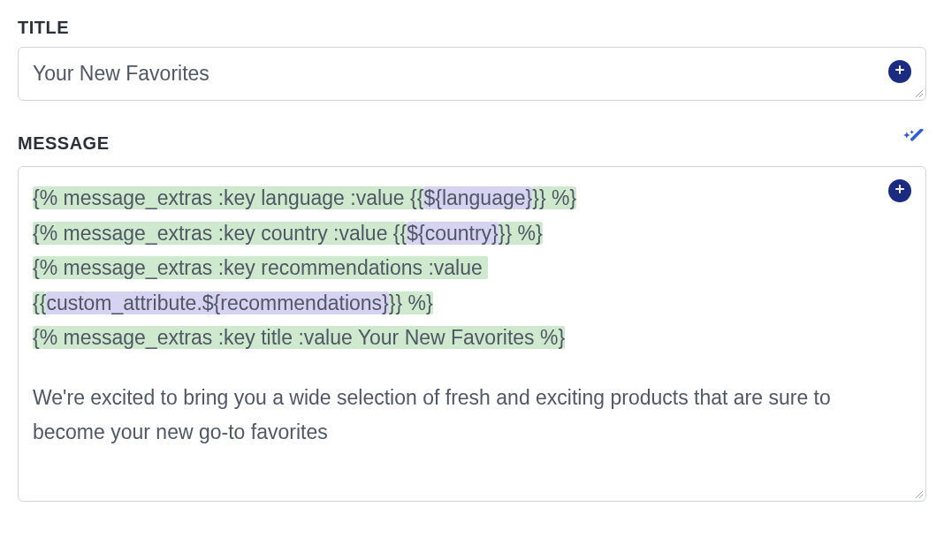 The width and height of the screenshot is (944, 560). I want to click on title-label-row: TITLE, so click(472, 28).